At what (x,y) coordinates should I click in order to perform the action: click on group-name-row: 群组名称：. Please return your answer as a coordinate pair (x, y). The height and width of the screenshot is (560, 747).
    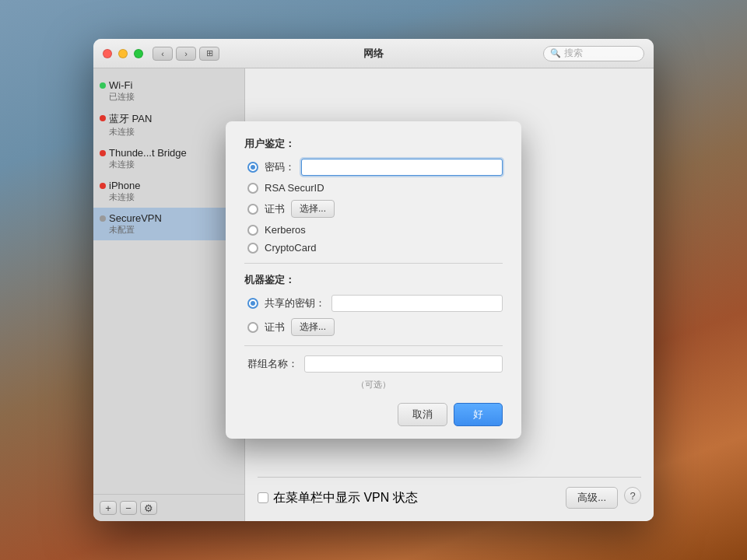
    Looking at the image, I should click on (374, 364).